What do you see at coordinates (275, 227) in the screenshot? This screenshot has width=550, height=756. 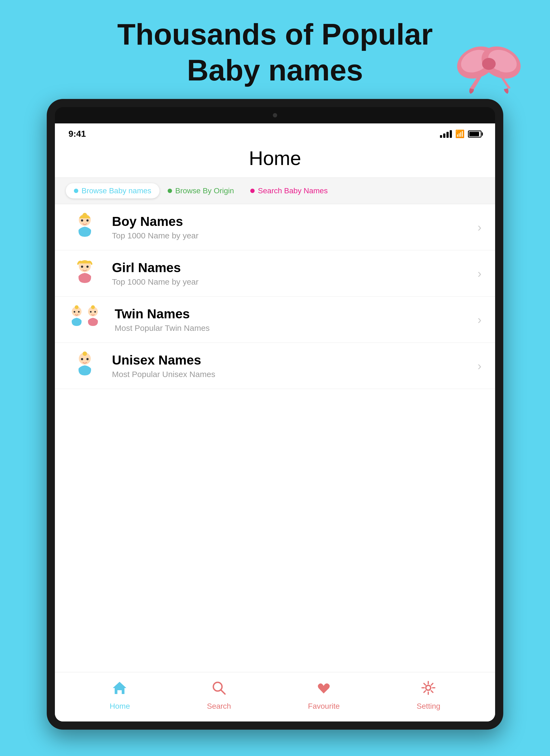 I see `boy-names-item: Boy Names Top 1000 Name by year ›` at bounding box center [275, 227].